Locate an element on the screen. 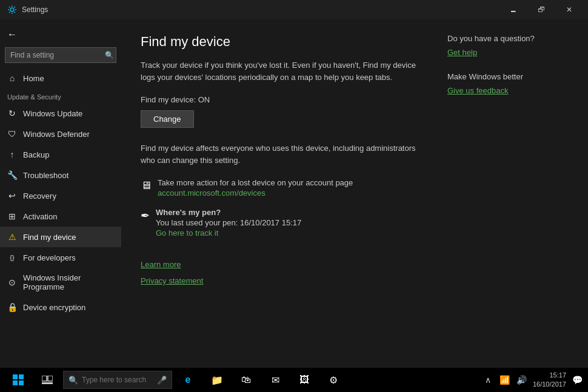 The image size is (588, 392). sidebar-item-windows-update: ↻ Windows Update is located at coordinates (61, 113).